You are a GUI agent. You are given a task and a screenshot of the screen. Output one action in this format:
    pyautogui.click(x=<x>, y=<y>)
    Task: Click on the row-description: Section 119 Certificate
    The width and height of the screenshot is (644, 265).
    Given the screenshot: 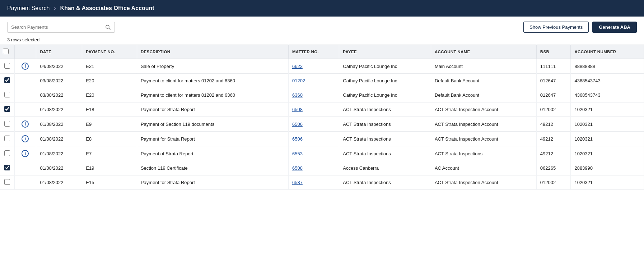 What is the action you would take?
    pyautogui.click(x=213, y=168)
    